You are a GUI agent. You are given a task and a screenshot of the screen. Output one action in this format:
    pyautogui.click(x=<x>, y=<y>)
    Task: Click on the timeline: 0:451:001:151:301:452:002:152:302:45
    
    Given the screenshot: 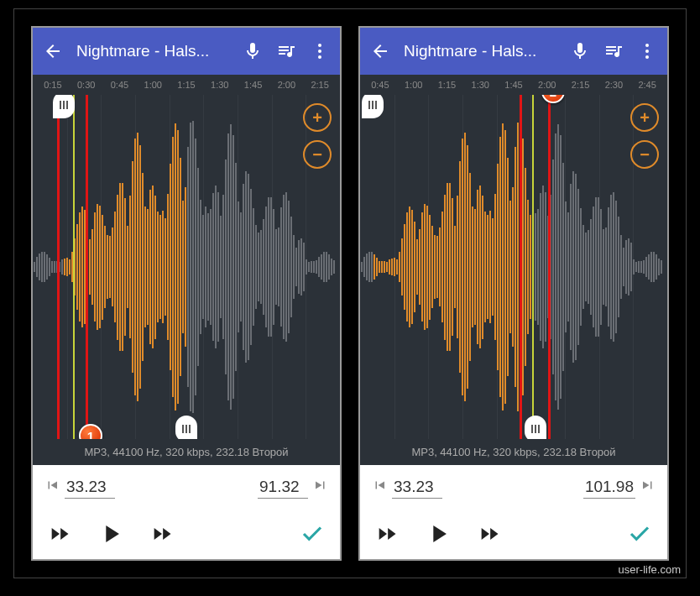 What is the action you would take?
    pyautogui.click(x=514, y=85)
    